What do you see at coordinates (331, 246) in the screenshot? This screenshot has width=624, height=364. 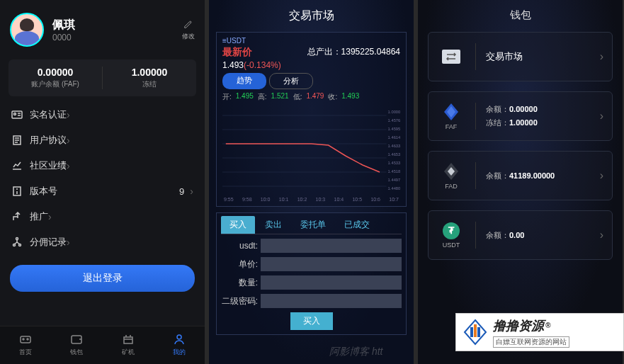 I see `usdt-input` at bounding box center [331, 246].